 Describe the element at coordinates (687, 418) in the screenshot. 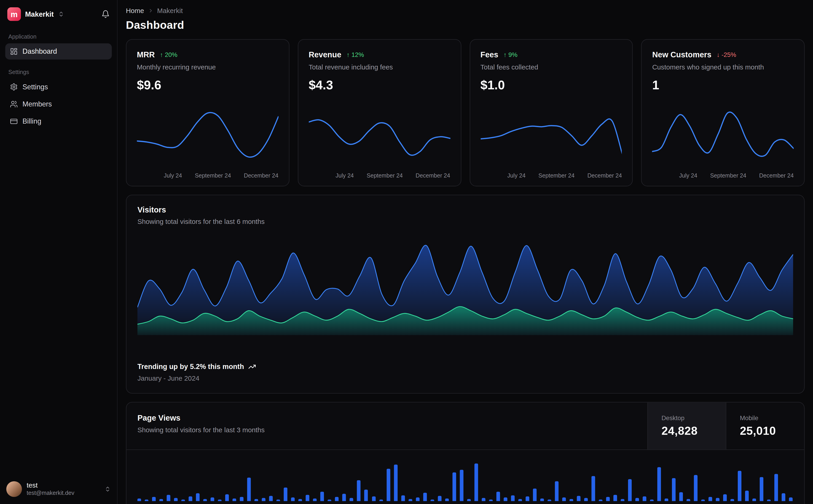

I see `toggle-label: Desktop` at that location.